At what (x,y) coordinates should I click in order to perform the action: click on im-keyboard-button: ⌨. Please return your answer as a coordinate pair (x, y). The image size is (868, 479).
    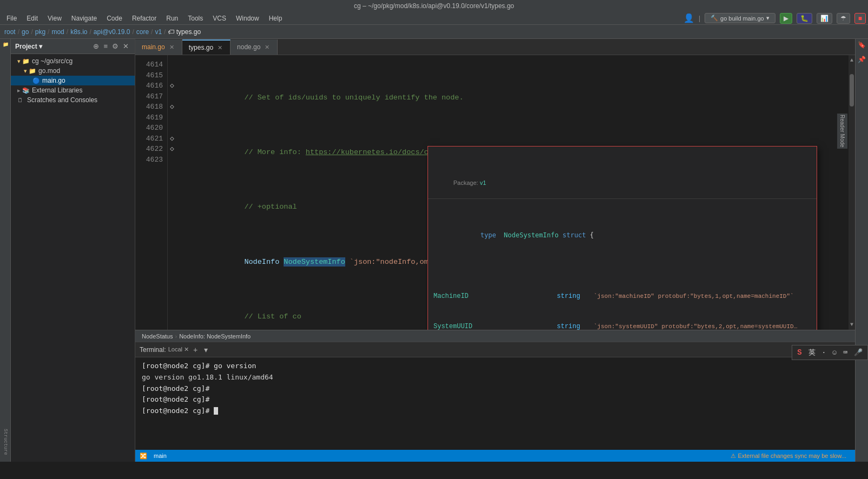
    Looking at the image, I should click on (845, 352).